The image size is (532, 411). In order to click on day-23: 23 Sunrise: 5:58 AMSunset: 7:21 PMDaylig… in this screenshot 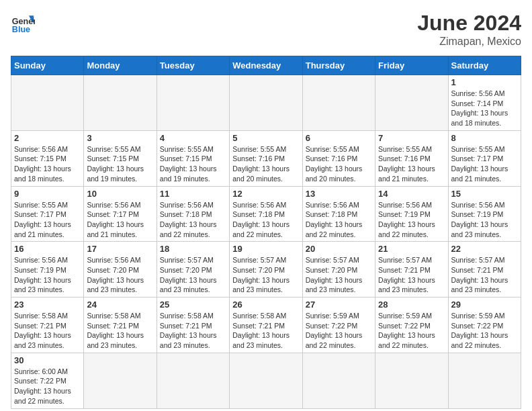, I will do `click(48, 325)`.